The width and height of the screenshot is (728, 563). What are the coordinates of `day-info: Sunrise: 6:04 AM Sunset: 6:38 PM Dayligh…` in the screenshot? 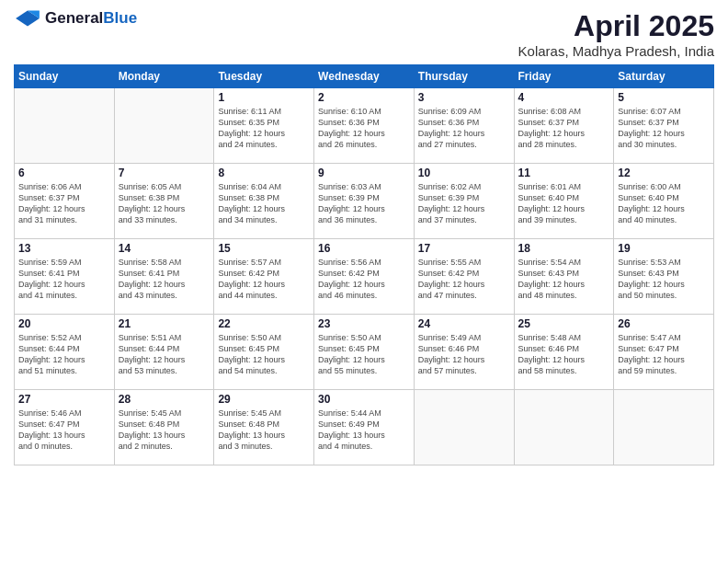 It's located at (264, 204).